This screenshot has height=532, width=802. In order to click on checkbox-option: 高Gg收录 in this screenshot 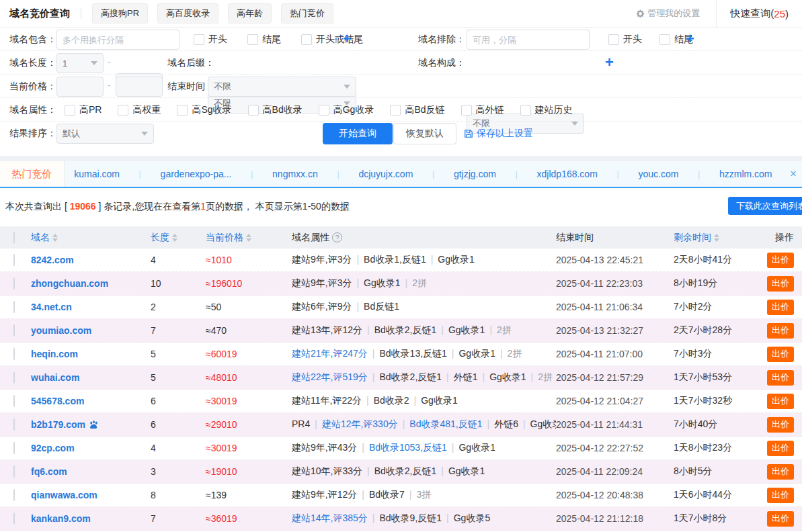, I will do `click(347, 110)`.